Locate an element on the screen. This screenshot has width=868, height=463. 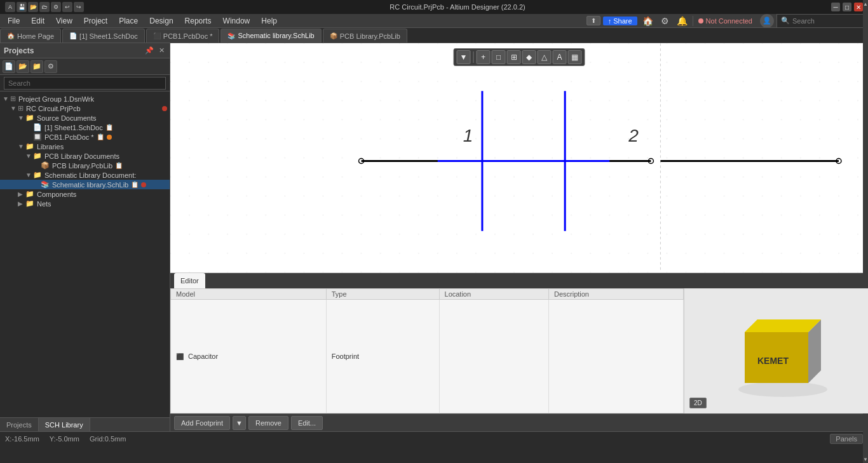
sidebar-search-input is located at coordinates (85, 83).